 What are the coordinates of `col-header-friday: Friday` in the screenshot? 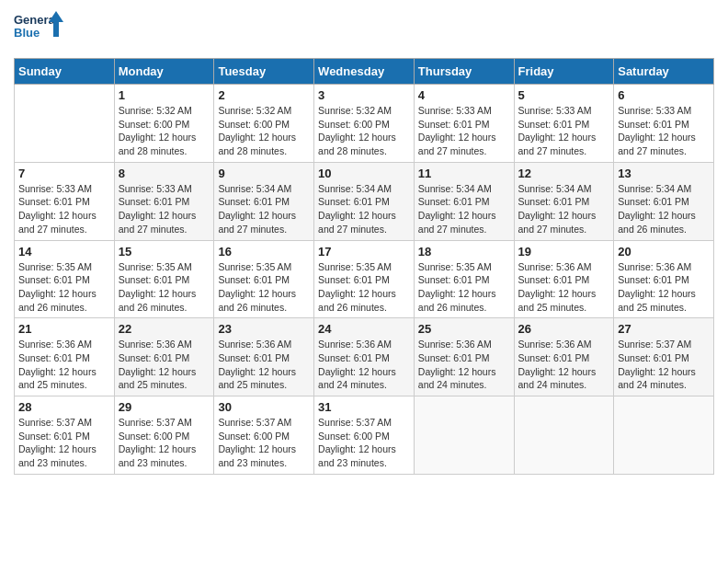 It's located at (564, 72).